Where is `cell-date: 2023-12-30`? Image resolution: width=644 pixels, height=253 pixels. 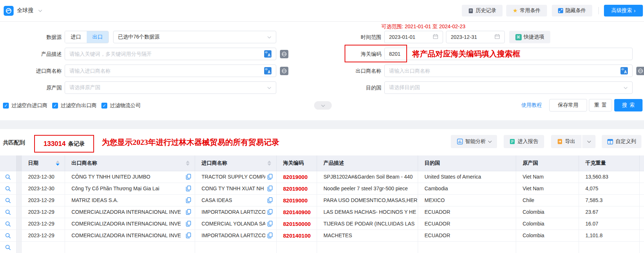 cell-date: 2023-12-30 is located at coordinates (43, 177).